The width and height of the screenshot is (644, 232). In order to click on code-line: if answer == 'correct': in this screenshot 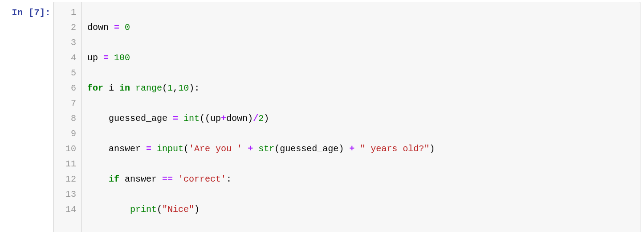, I will do `click(361, 179)`.